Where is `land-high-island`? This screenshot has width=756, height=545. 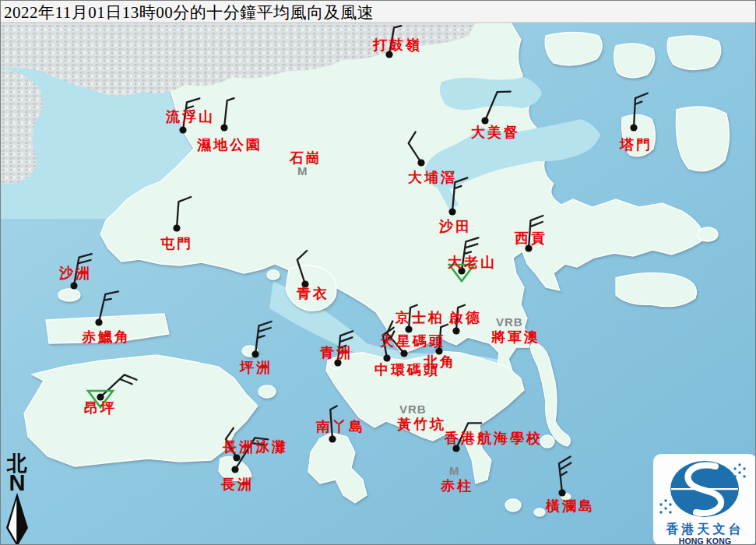
land-high-island is located at coordinates (656, 290).